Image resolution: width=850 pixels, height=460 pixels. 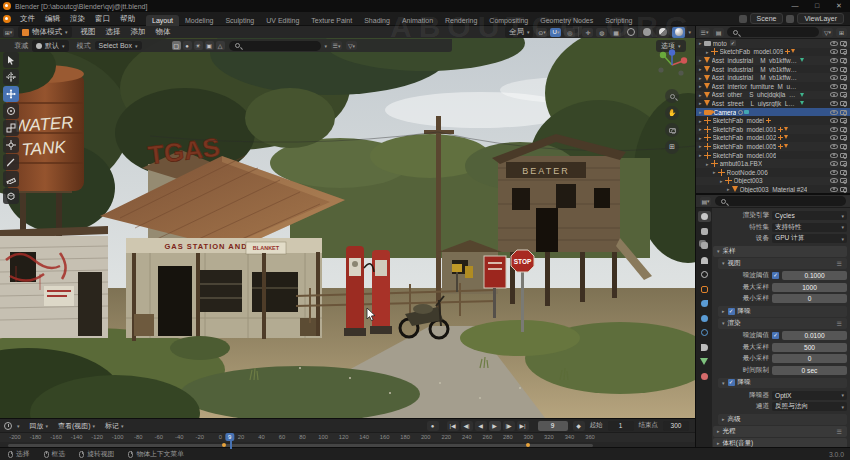 What do you see at coordinates (672, 65) in the screenshot?
I see `axis-gizmo` at bounding box center [672, 65].